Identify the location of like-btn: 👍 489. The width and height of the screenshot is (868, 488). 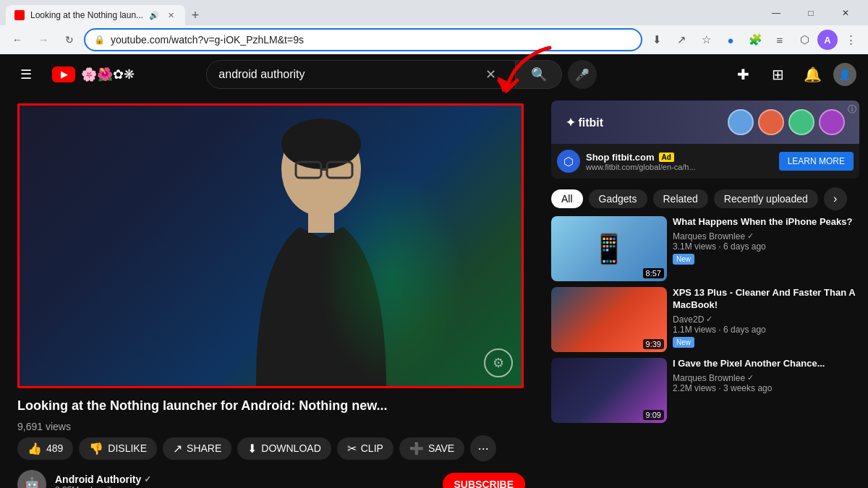
(45, 448).